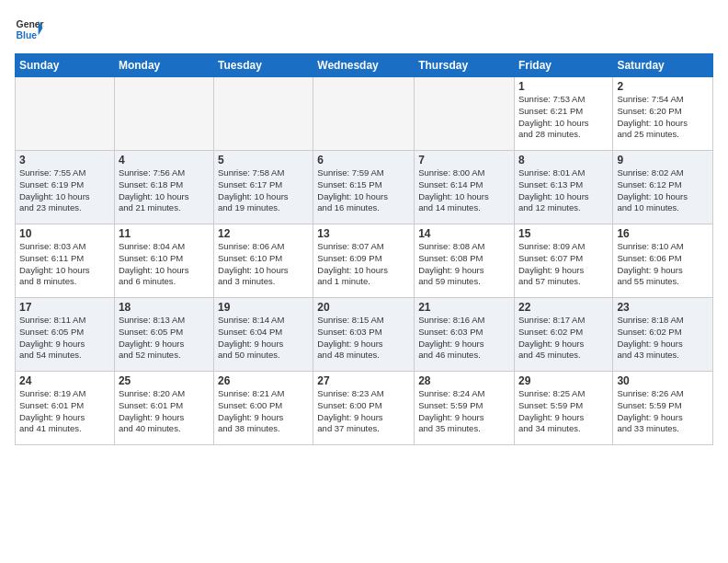 This screenshot has width=728, height=563. I want to click on day-info: Sunrise: 8:13 AM Sunset: 6:05 PM Dayligh…, so click(164, 339).